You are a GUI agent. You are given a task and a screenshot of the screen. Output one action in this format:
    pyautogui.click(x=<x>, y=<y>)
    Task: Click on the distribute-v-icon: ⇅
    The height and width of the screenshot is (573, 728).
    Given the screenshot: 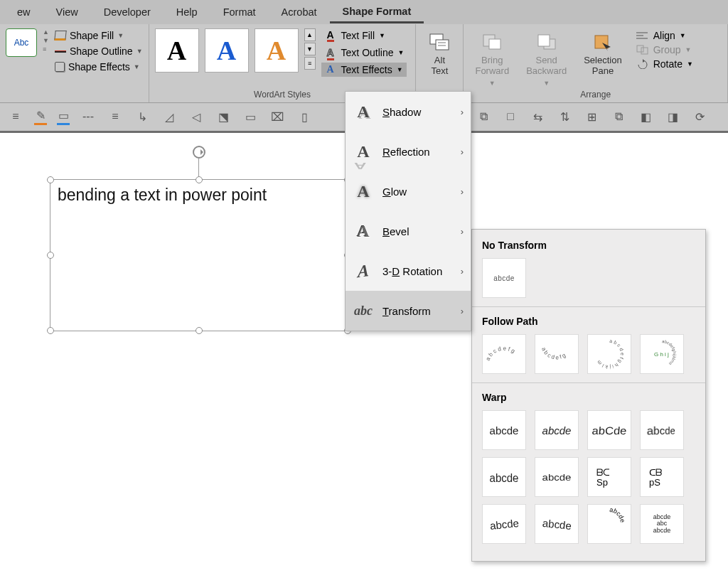 What is the action you would take?
    pyautogui.click(x=564, y=117)
    